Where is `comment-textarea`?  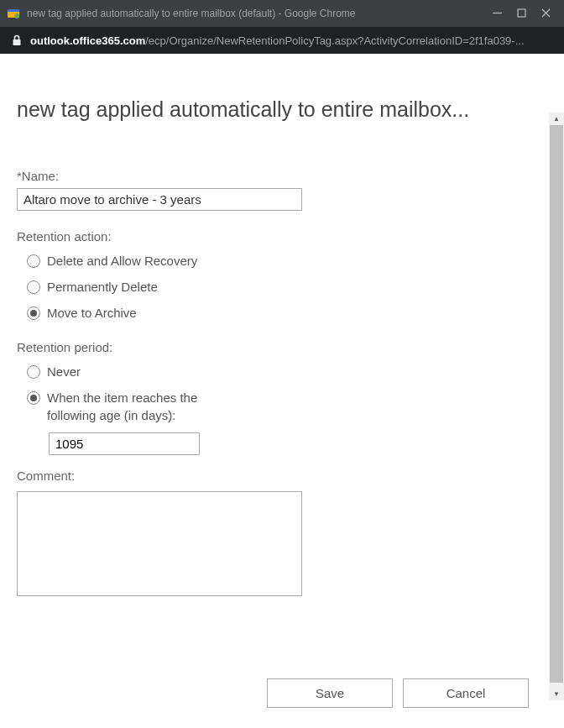
comment-textarea is located at coordinates (159, 544).